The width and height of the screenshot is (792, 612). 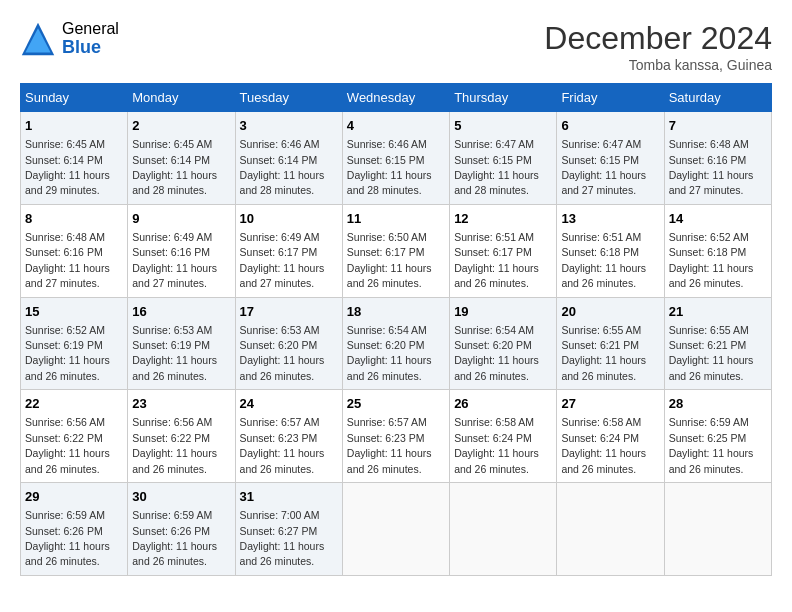 What do you see at coordinates (610, 344) in the screenshot?
I see `calendar-cell-20: 20Sunrise: 6:55 AMSunset: 6:21 PMDayligh…` at bounding box center [610, 344].